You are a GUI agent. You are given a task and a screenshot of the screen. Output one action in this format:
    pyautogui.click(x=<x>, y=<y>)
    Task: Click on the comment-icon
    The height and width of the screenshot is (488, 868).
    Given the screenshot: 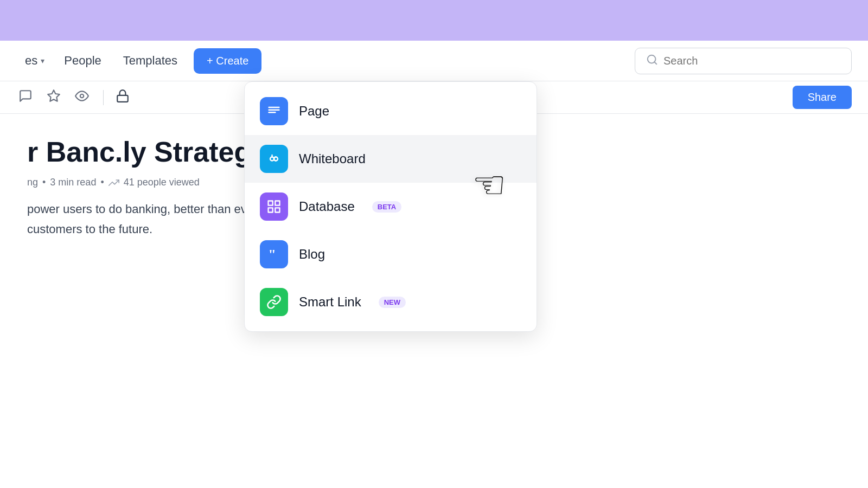 What is the action you would take?
    pyautogui.click(x=25, y=98)
    